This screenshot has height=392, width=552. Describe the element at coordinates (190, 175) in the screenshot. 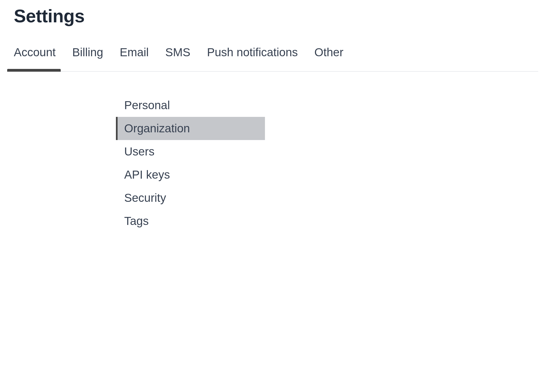

I see `nav-item-api-keys: API keys` at that location.